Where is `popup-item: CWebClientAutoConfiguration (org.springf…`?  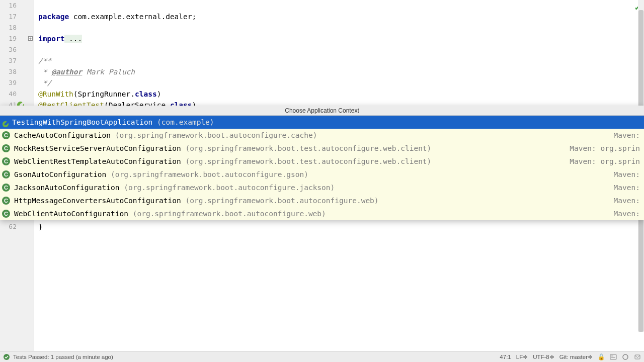 popup-item: CWebClientAutoConfiguration (org.springf… is located at coordinates (322, 214).